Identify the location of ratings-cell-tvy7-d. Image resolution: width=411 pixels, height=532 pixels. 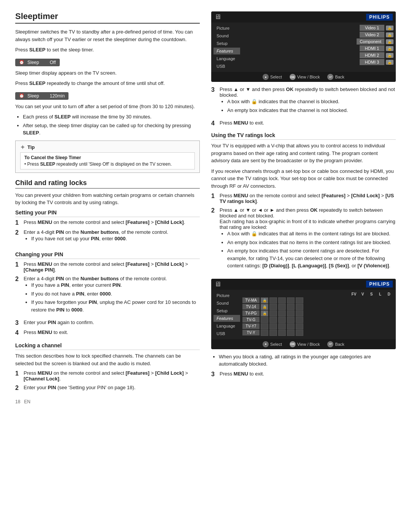
(299, 326).